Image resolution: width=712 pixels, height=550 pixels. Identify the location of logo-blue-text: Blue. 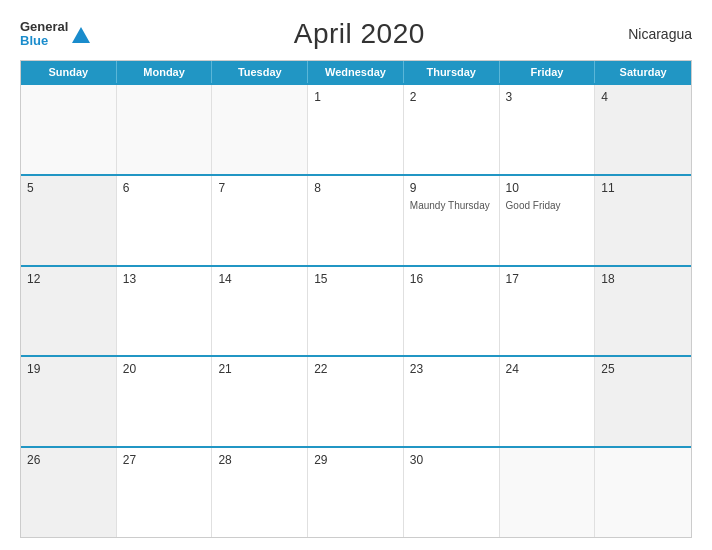
(44, 41).